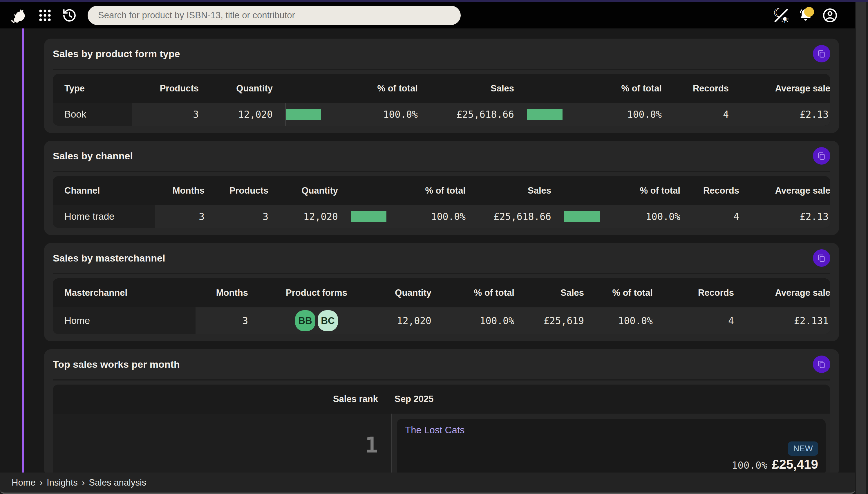 This screenshot has width=868, height=494. Describe the element at coordinates (549, 321) in the screenshot. I see `cell-sales: £25,619` at that location.